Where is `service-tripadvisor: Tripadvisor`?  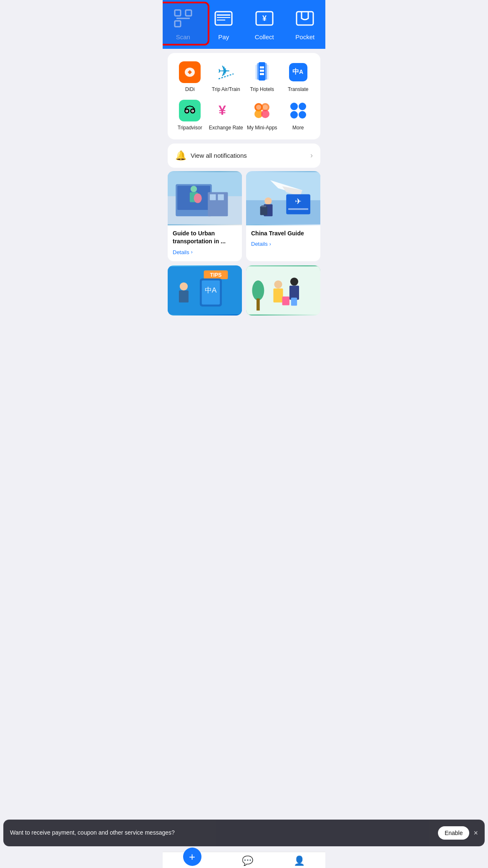 service-tripadvisor: Tripadvisor is located at coordinates (190, 115).